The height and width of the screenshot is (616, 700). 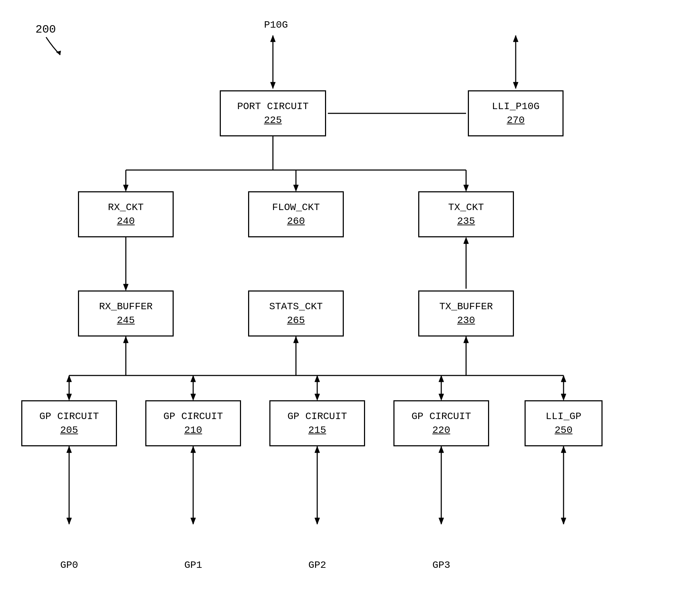 What do you see at coordinates (441, 565) in the screenshot?
I see `gp3-label: GP3` at bounding box center [441, 565].